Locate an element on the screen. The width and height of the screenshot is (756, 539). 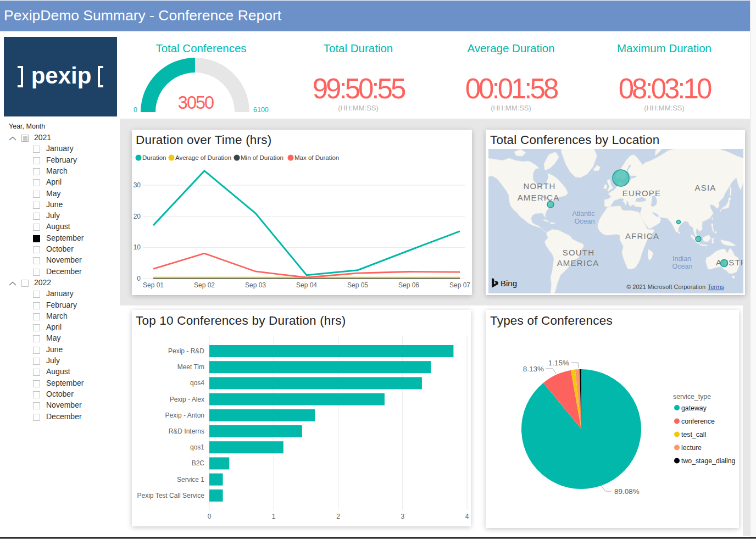
svg-text: Terms is located at coordinates (716, 287).